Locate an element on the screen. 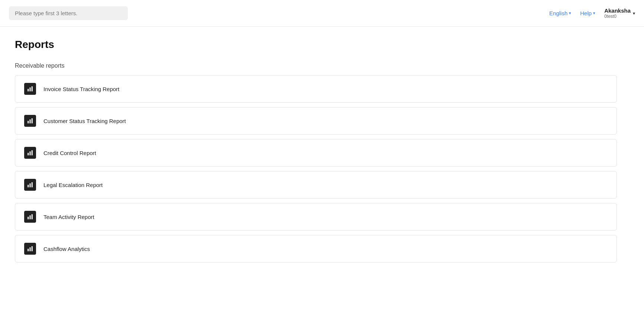  user-chevron-icon: ▾ is located at coordinates (634, 13).